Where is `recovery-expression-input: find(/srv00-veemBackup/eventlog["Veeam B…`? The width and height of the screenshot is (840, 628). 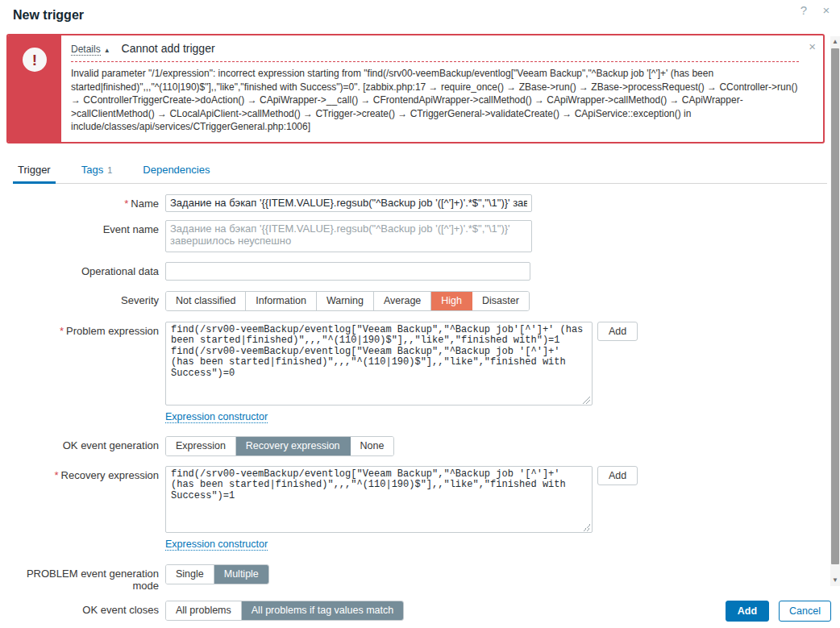
recovery-expression-input: find(/srv00-veemBackup/eventlog["Veeam B… is located at coordinates (379, 500).